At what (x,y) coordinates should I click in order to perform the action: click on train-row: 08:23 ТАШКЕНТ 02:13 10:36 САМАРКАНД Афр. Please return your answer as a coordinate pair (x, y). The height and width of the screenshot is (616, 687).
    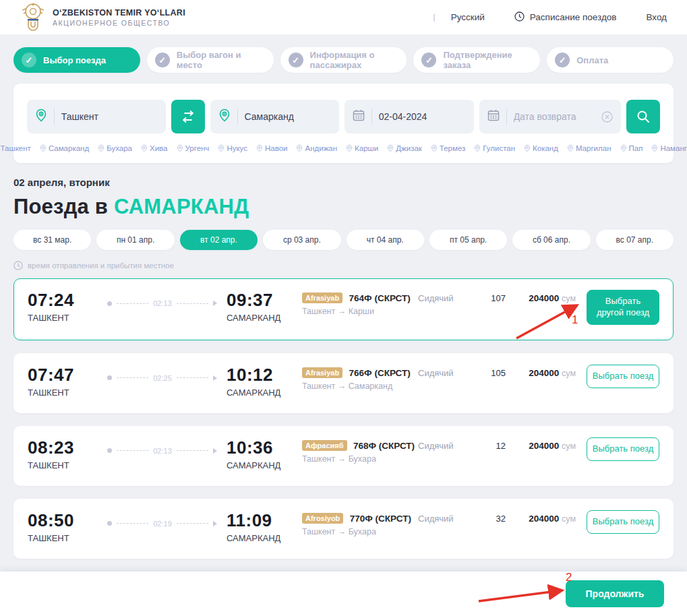
    Looking at the image, I should click on (344, 456).